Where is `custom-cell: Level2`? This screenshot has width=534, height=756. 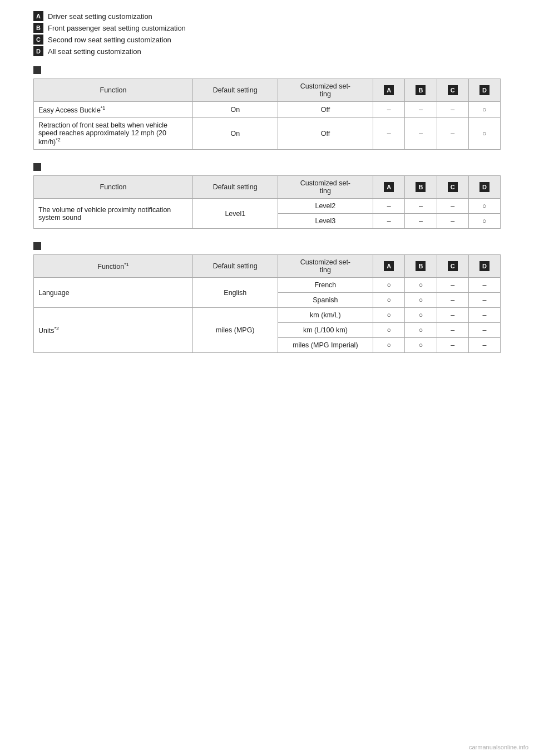
custom-cell: Level2 is located at coordinates (325, 206).